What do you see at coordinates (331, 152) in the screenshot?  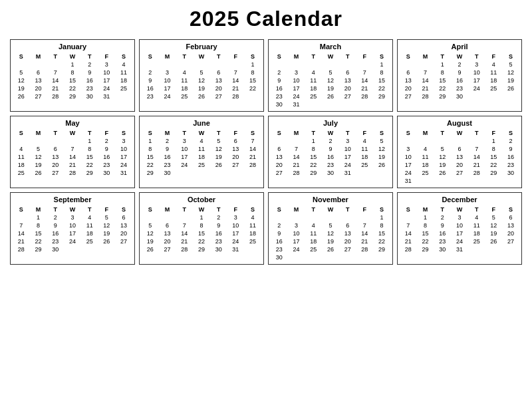 I see `month-july: JulySMTWTFS12345678910111213141516171819…` at bounding box center [331, 152].